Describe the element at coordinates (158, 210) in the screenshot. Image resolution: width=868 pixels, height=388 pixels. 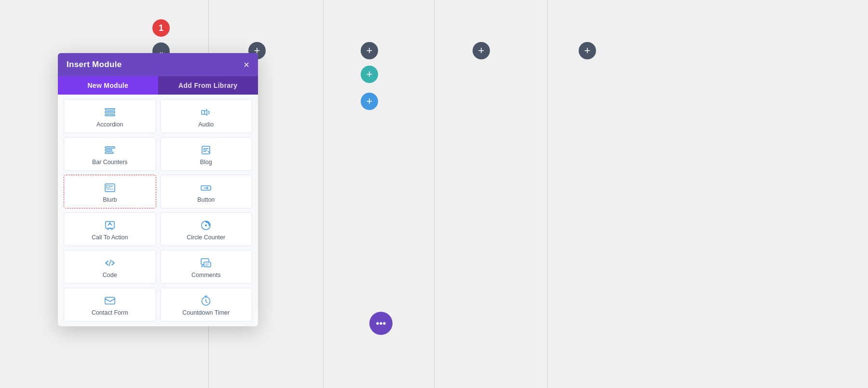
I see `module-grid: Accordion Audio Bar Counte` at that location.